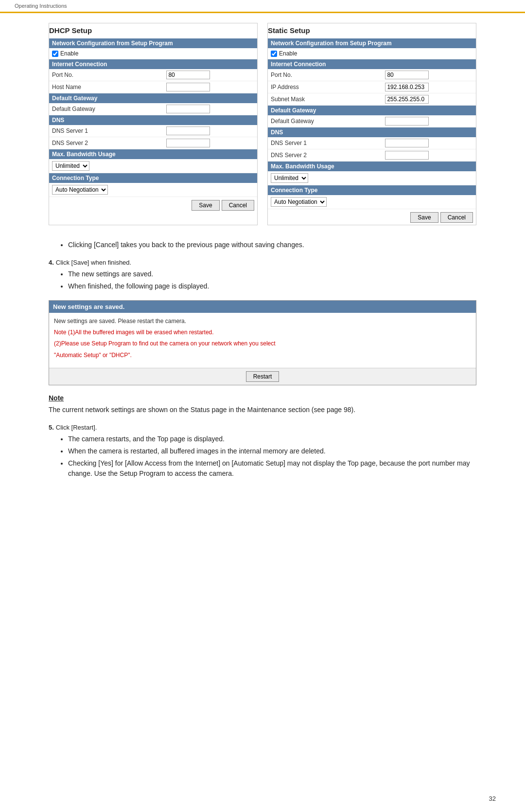 Image resolution: width=525 pixels, height=812 pixels. Describe the element at coordinates (210, 143) in the screenshot. I see `dhcp-dns2-value-cell` at that location.